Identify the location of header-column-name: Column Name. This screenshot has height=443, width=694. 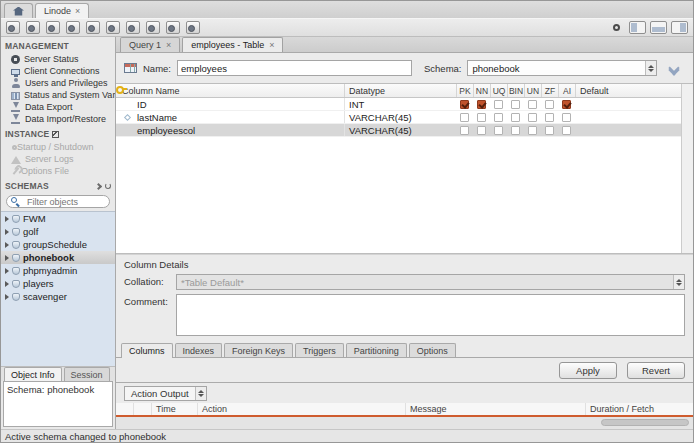
(230, 91).